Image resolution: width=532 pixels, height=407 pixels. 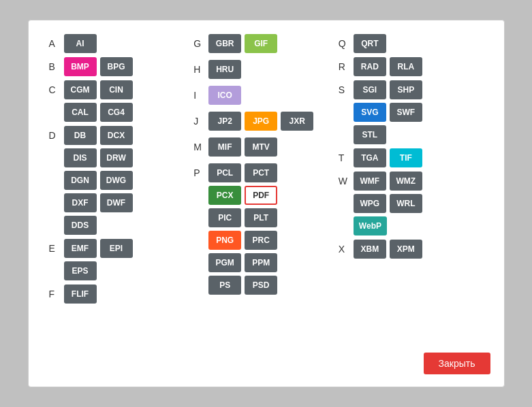 I want to click on badge-subrow: DGNDWG, so click(x=98, y=180).